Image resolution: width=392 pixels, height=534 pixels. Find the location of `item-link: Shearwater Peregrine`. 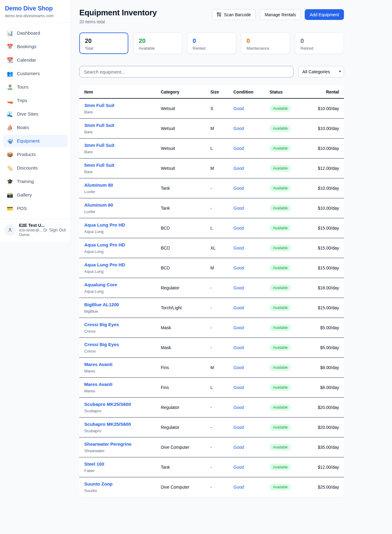

item-link: Shearwater Peregrine is located at coordinates (108, 444).